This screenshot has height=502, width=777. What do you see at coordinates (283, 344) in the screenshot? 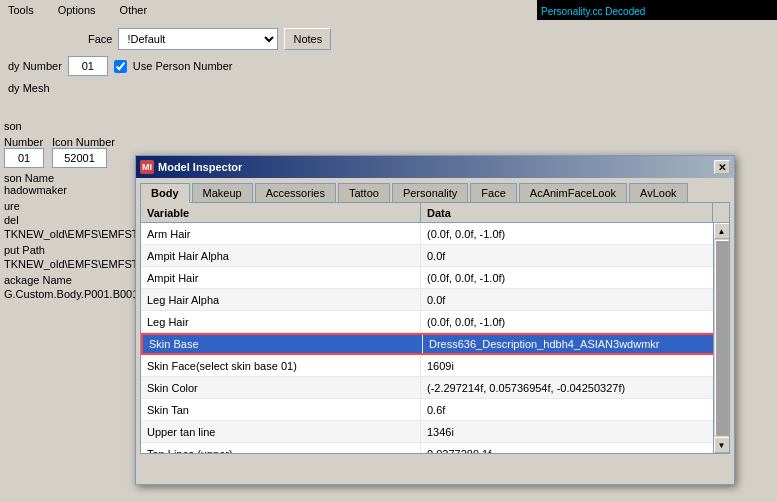
I see `cell-variable-selected: Skin Base` at bounding box center [283, 344].